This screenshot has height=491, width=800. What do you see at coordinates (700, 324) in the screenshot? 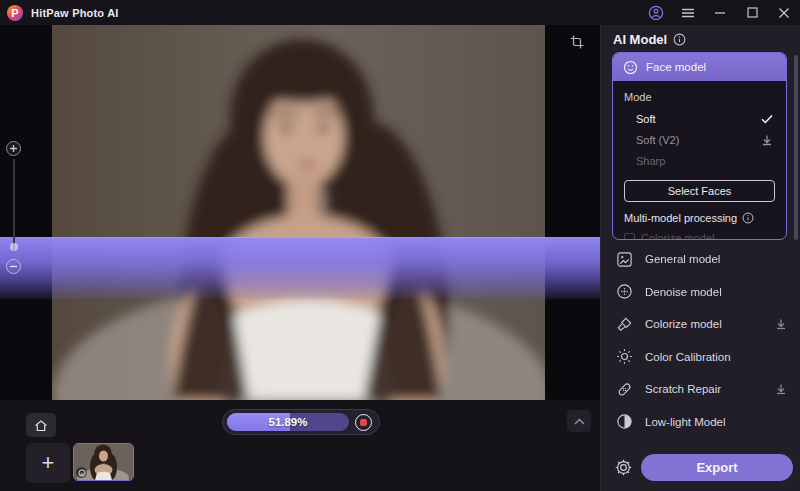
I see `model-item-colorize: Colorize model` at bounding box center [700, 324].